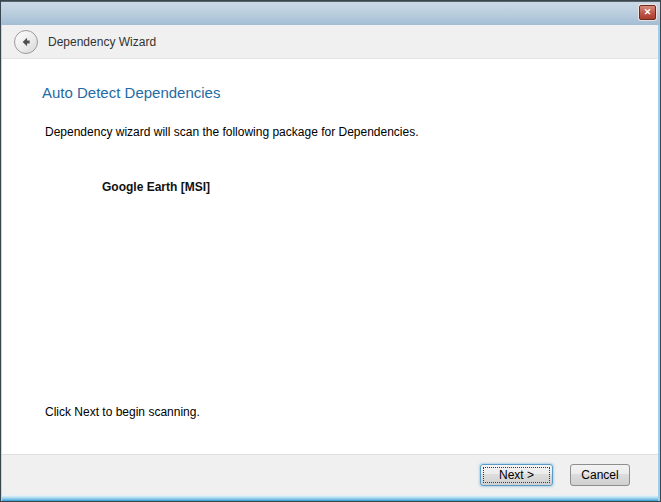 Image resolution: width=661 pixels, height=502 pixels. I want to click on button-bar: Next > Cancel, so click(330, 474).